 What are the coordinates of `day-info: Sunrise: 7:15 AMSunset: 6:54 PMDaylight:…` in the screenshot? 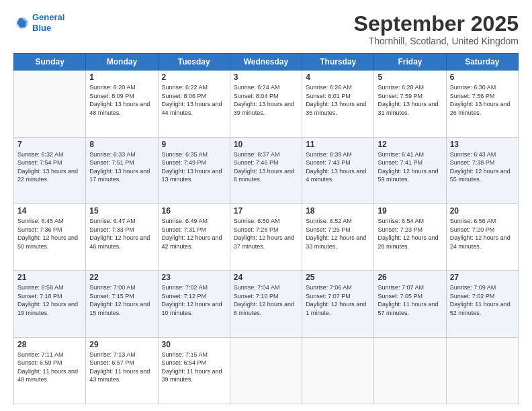 It's located at (194, 367).